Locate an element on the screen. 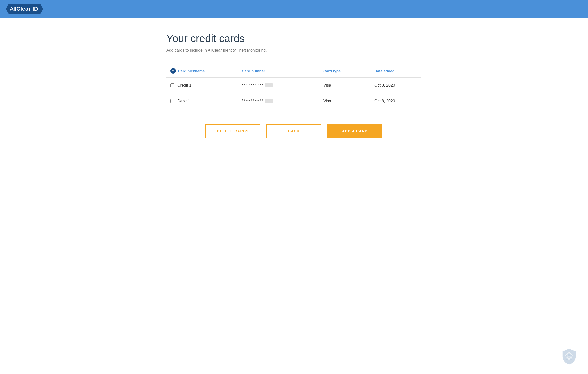 The width and height of the screenshot is (588, 374). card-name-1: Debit 1 is located at coordinates (184, 101).